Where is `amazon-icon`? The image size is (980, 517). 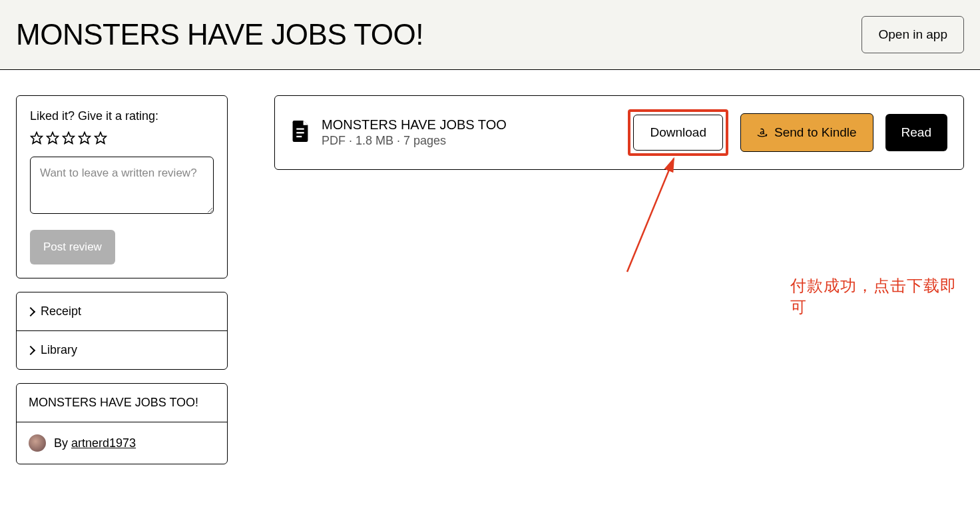 amazon-icon is located at coordinates (762, 133).